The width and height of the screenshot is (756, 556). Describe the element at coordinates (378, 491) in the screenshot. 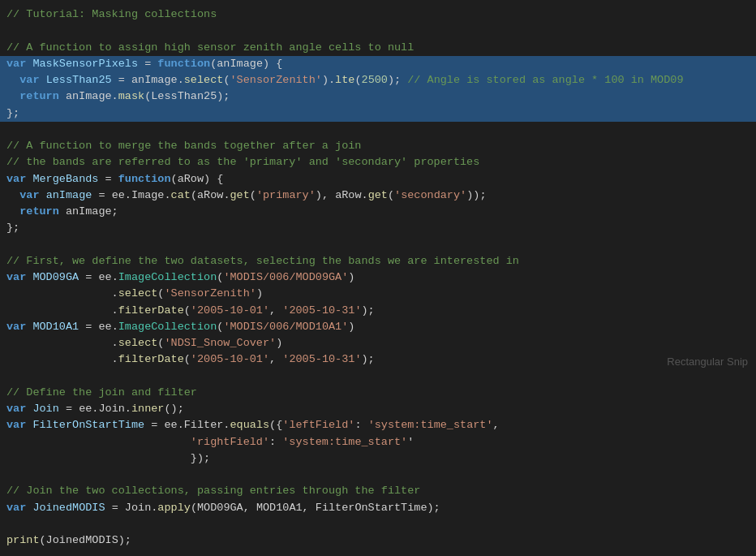

I see `code-line: // Join the two collections, passing ent…` at that location.